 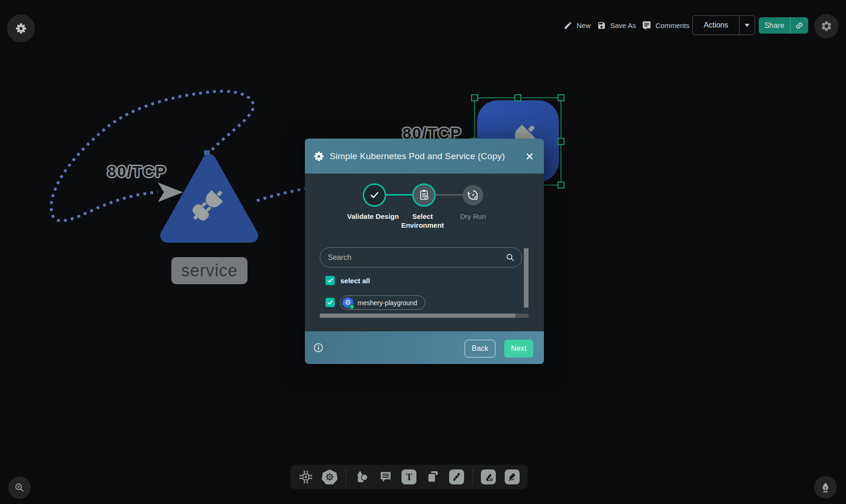 I want to click on share-label: Share, so click(x=774, y=26).